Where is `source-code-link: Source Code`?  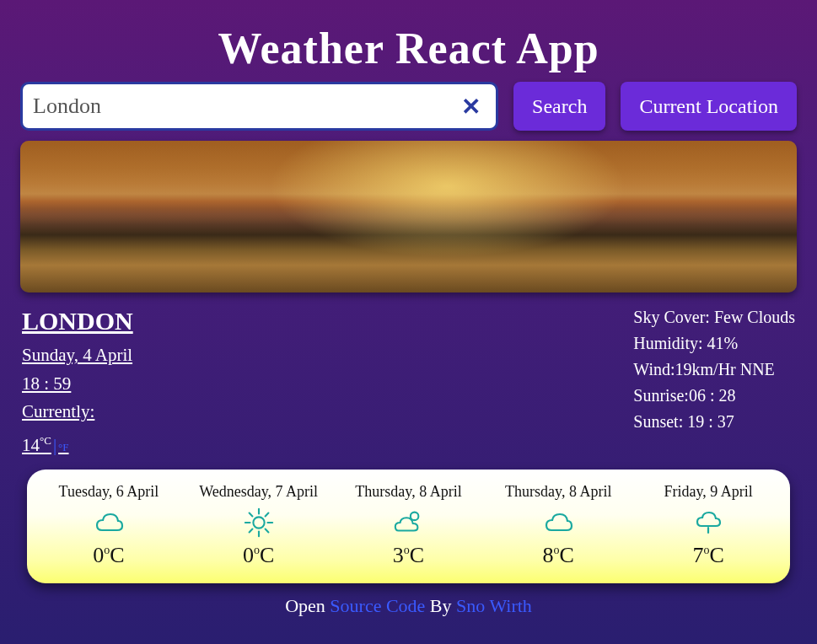
source-code-link: Source Code is located at coordinates (378, 605).